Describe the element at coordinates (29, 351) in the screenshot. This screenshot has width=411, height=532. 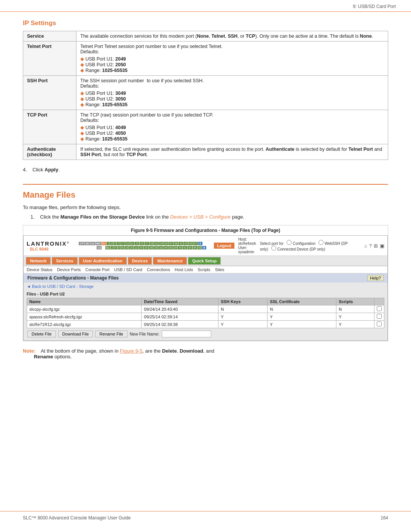
I see `note-label: Note:` at that location.